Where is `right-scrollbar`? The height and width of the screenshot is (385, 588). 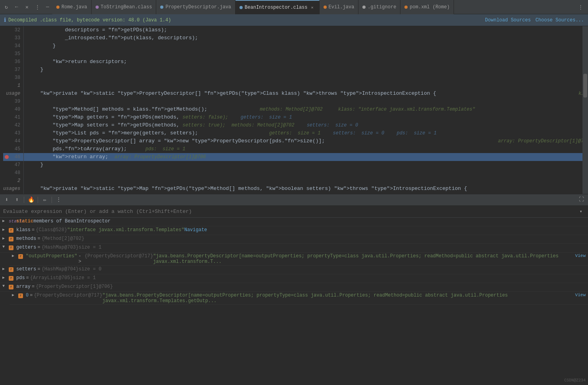 right-scrollbar is located at coordinates (585, 110).